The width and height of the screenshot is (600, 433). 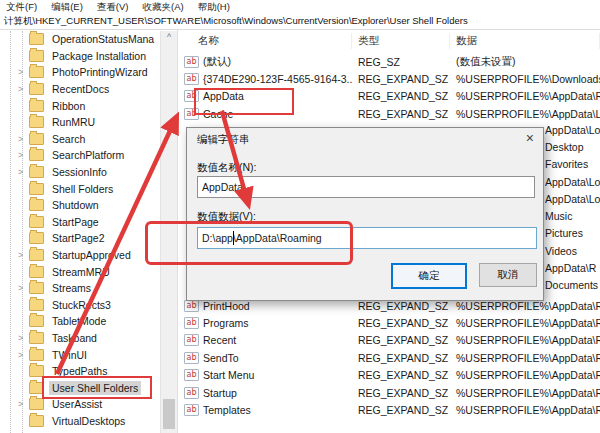 I want to click on menu-item: 文件(F), so click(x=22, y=8).